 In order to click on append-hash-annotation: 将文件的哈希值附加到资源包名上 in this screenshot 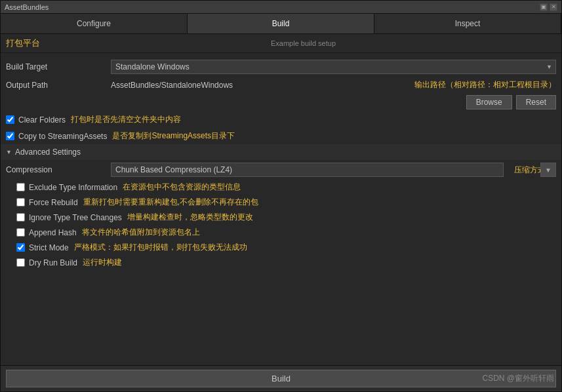, I will do `click(141, 232)`.